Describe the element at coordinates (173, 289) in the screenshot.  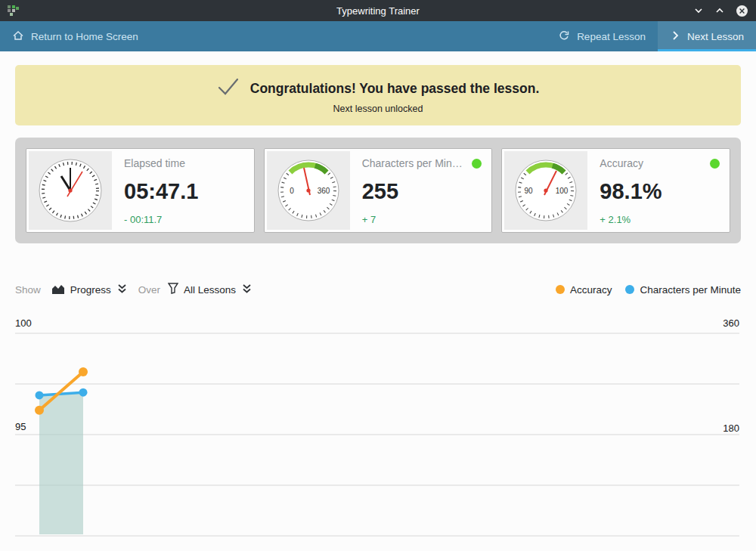
I see `filter-funnel-icon` at that location.